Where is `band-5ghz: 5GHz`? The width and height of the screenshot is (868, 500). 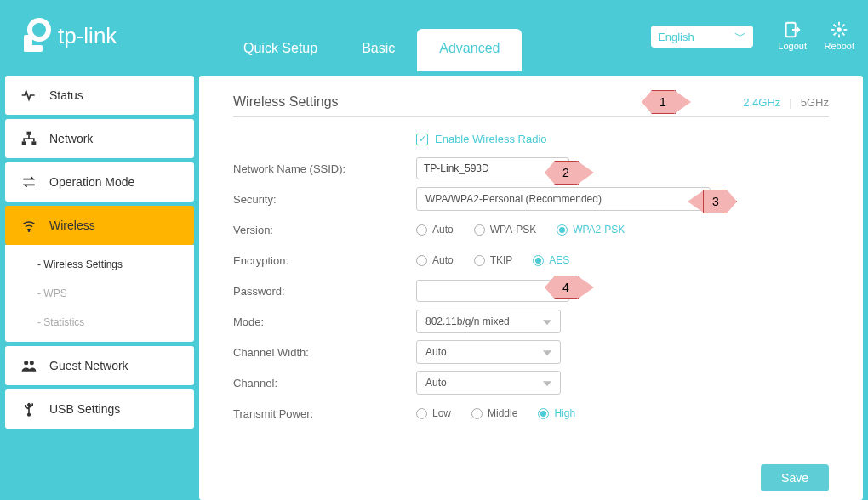 band-5ghz: 5GHz is located at coordinates (815, 102).